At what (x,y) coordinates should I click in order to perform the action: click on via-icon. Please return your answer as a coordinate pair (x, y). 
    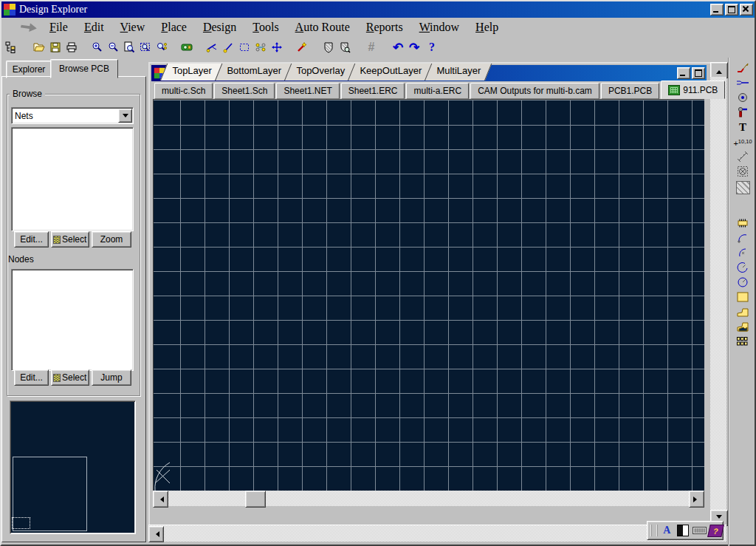
    Looking at the image, I should click on (743, 112).